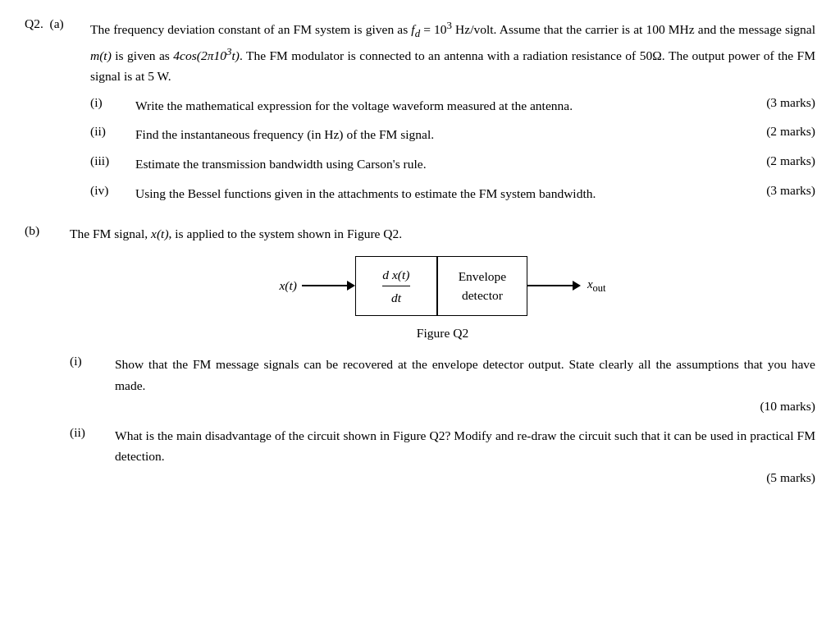 The width and height of the screenshot is (840, 618). I want to click on fraction-denominator: dt, so click(396, 297).